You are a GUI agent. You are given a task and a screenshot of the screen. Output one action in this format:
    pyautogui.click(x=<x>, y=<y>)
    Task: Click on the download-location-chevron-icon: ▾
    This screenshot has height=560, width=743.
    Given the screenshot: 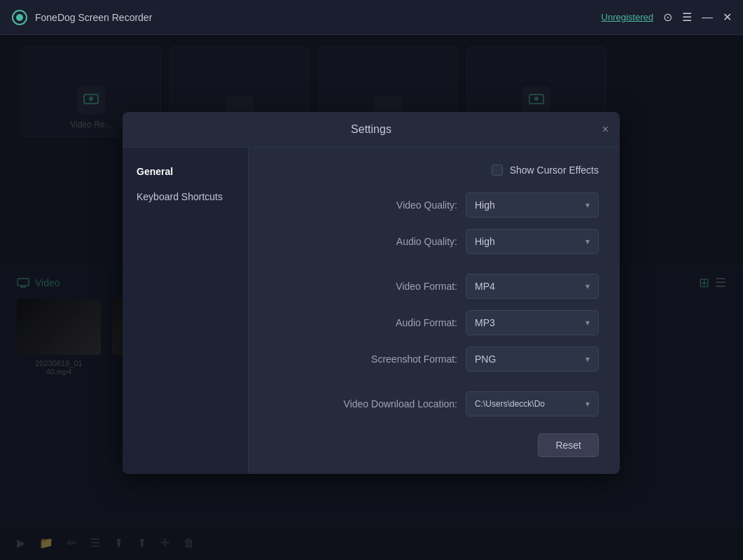 What is the action you would take?
    pyautogui.click(x=588, y=404)
    